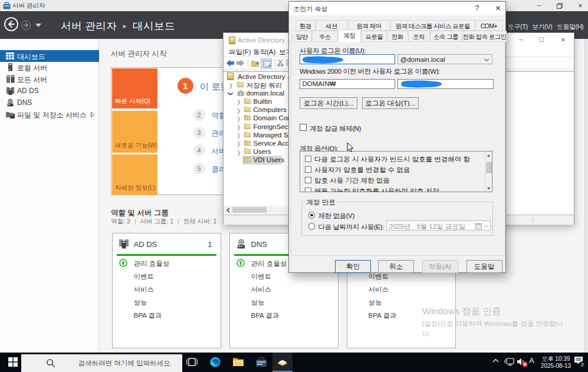 The height and width of the screenshot is (372, 588). Describe the element at coordinates (560, 6) in the screenshot. I see `restore-button` at that location.